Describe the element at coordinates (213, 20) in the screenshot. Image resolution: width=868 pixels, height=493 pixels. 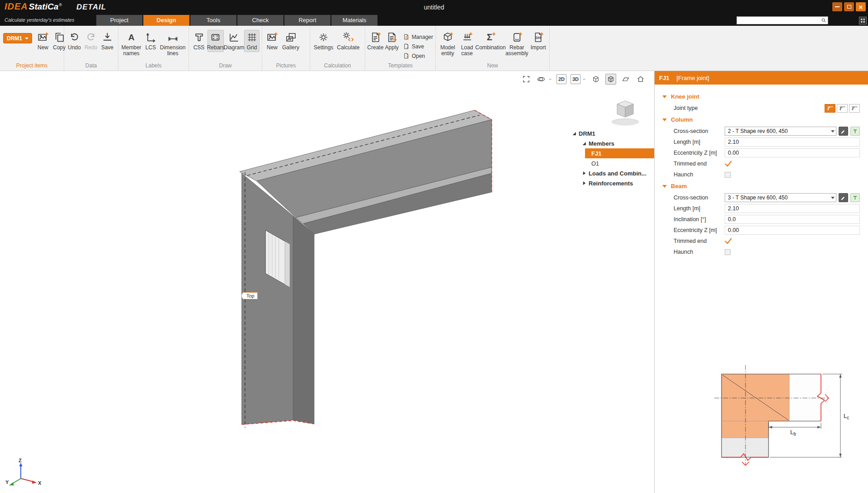
I see `tab-tools: Tools` at that location.